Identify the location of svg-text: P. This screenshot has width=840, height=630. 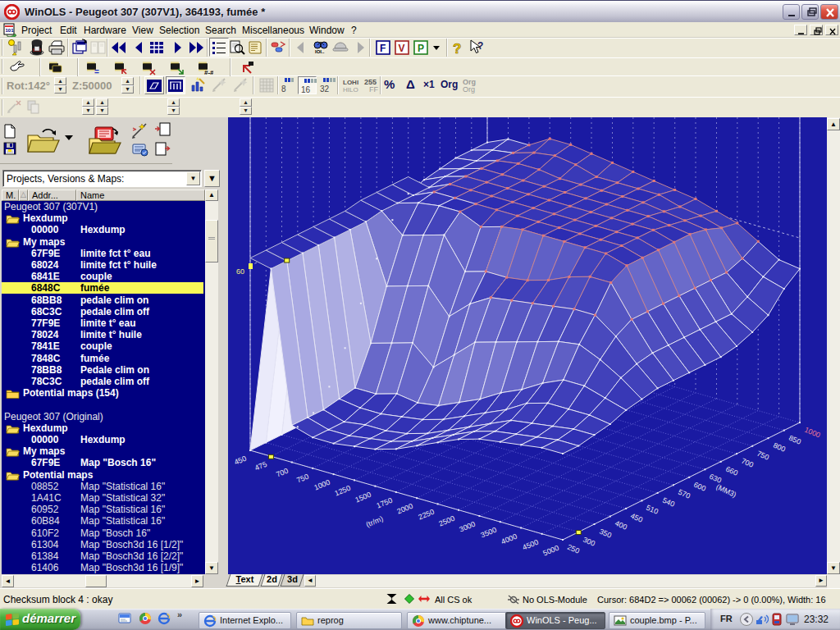
(421, 48).